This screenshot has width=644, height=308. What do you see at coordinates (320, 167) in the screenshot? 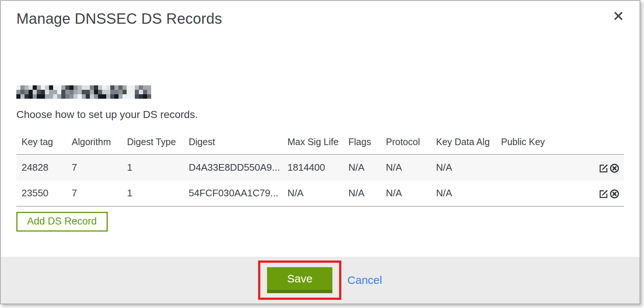
I see `table-row: 24828 7 1 D4A33E8DD550A9... 1814400 N/A …` at bounding box center [320, 167].